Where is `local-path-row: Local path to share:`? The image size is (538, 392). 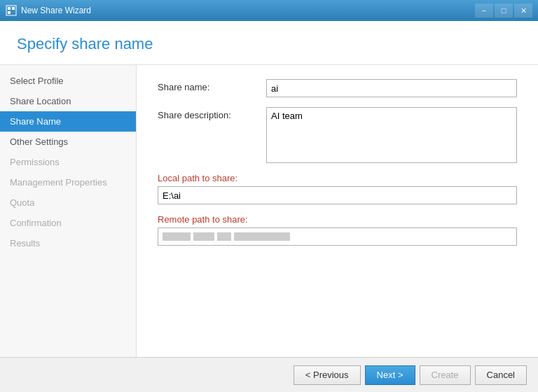
local-path-row: Local path to share: is located at coordinates (338, 189).